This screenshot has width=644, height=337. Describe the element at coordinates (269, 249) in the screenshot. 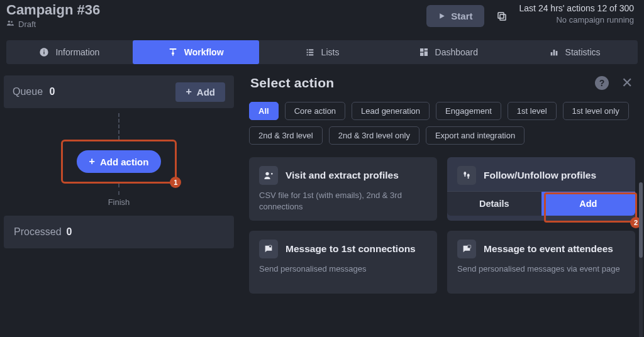

I see `message-icon` at that location.